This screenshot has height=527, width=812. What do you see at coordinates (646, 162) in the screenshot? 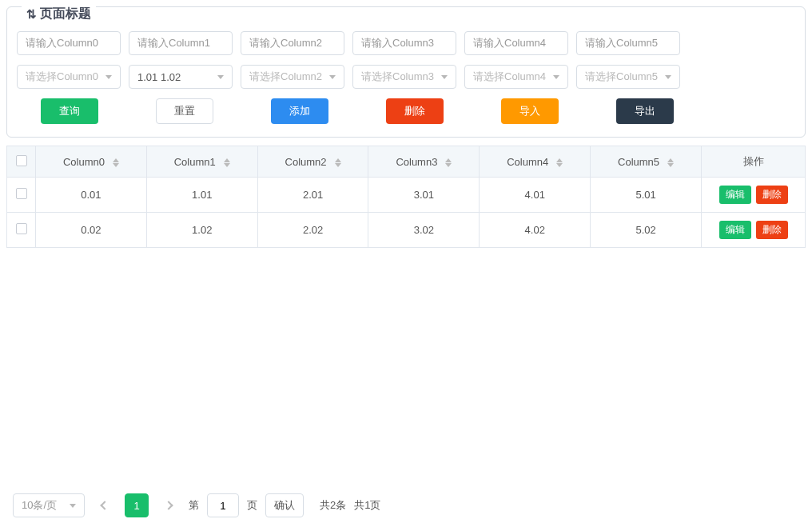
I see `column-header-5: Column5` at bounding box center [646, 162].